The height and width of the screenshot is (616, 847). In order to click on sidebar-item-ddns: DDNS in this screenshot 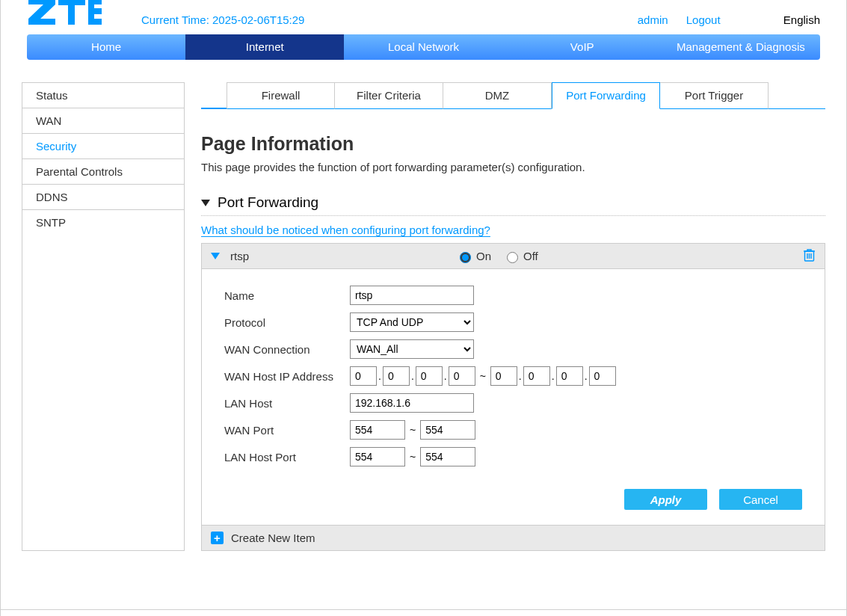, I will do `click(103, 197)`.